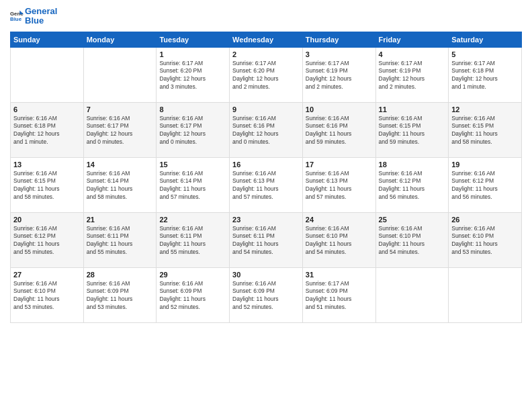 Image resolution: width=532 pixels, height=411 pixels. I want to click on day-number: 2, so click(266, 54).